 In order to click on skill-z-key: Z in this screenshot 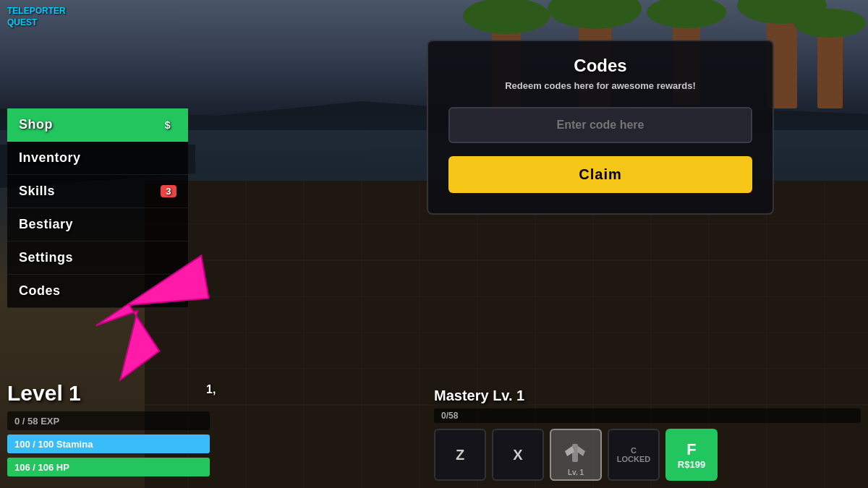, I will do `click(460, 455)`.